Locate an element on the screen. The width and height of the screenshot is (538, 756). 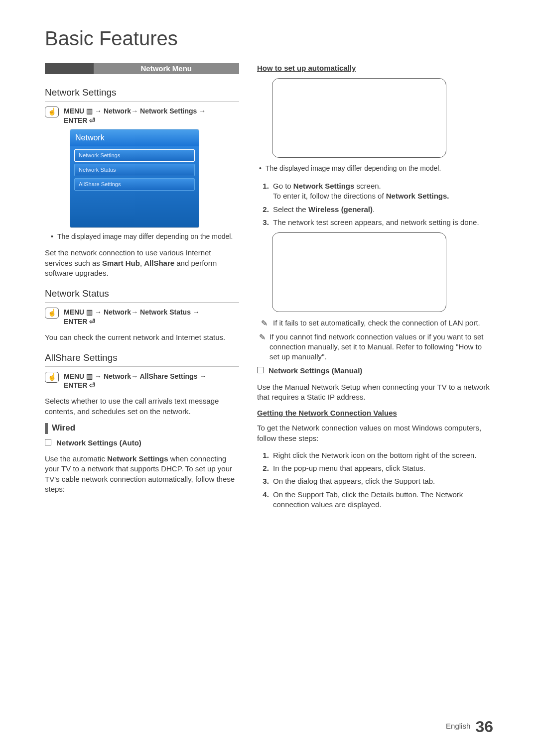
heading-network-settings: Network Settings is located at coordinates (142, 94).